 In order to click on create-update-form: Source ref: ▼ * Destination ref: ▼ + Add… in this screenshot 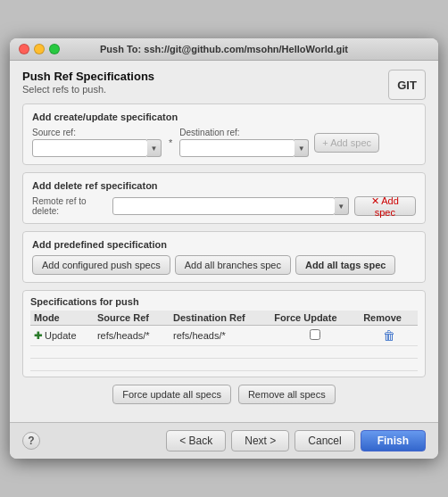, I will do `click(224, 143)`.